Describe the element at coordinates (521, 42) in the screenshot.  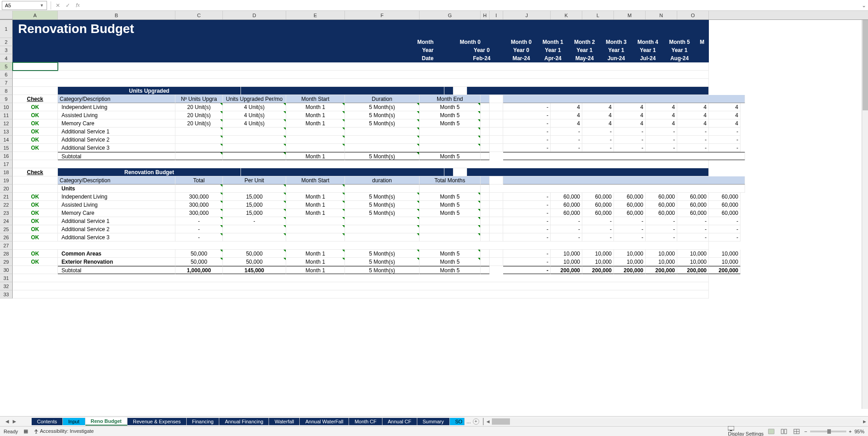
I see `month-col: Month 0` at that location.